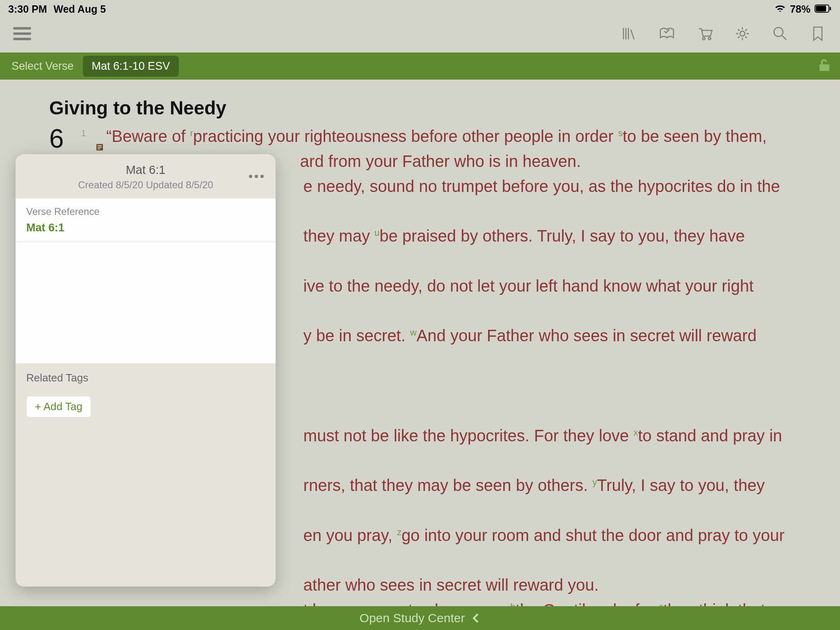 This screenshot has height=630, width=840. I want to click on footnote-u: u, so click(377, 233).